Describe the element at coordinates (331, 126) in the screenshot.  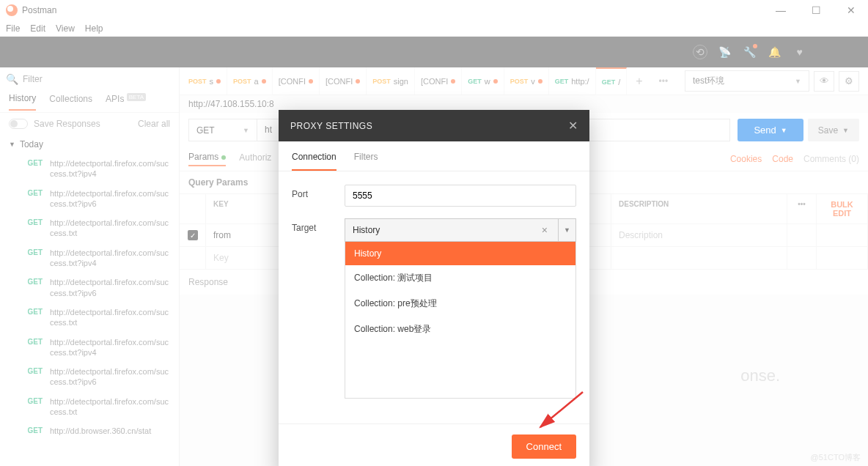
I see `modal-title: PROXY SETTINGS` at that location.